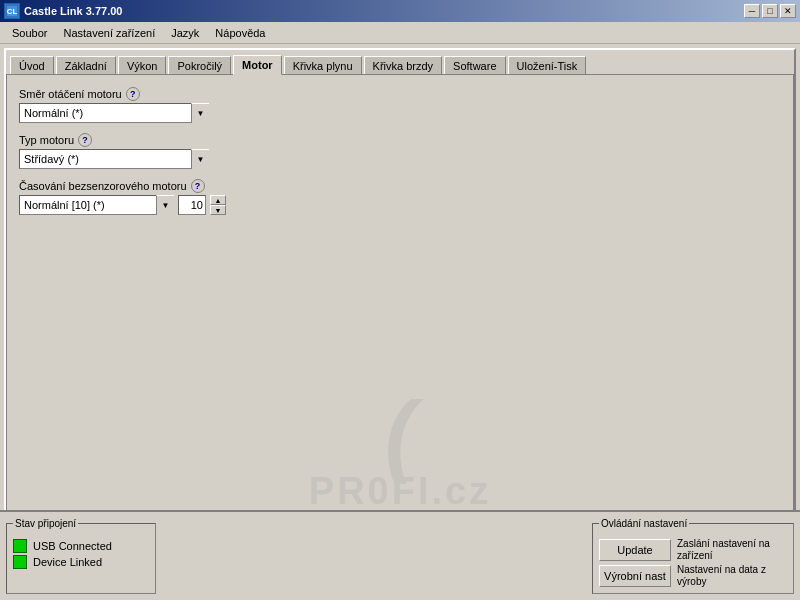 The height and width of the screenshot is (600, 800). I want to click on direction-dropdown-wrapper: Normální (*) Opačný ▼, so click(114, 113).